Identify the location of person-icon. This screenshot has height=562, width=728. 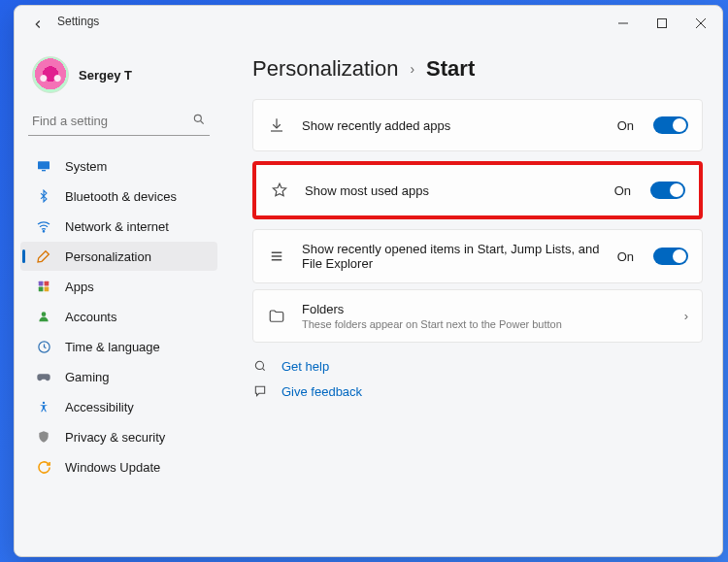
(44, 316).